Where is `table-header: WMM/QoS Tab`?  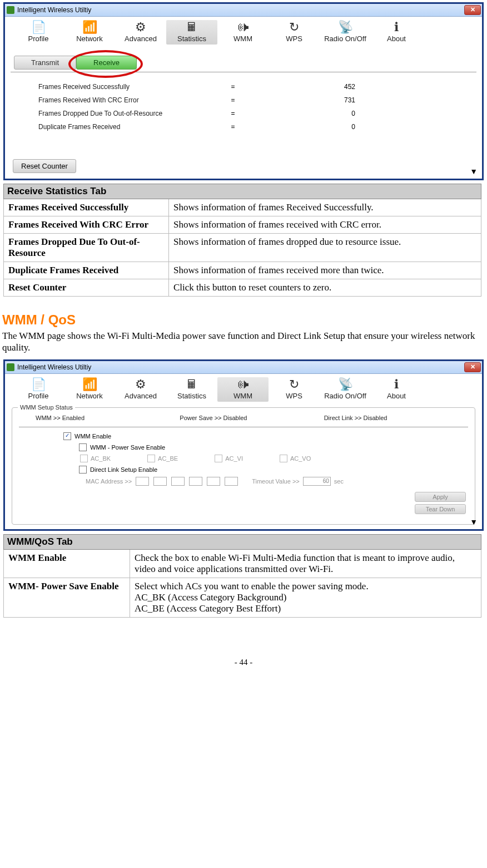
table-header: WMM/QoS Tab is located at coordinates (242, 542).